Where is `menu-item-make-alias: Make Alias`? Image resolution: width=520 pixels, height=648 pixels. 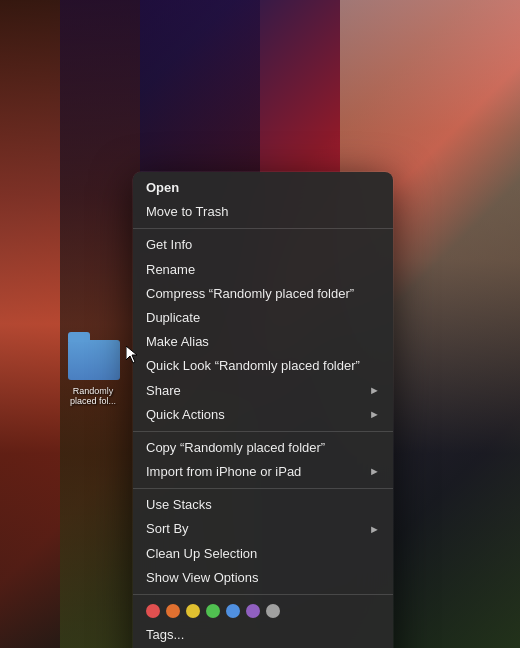
menu-item-make-alias: Make Alias is located at coordinates (263, 342).